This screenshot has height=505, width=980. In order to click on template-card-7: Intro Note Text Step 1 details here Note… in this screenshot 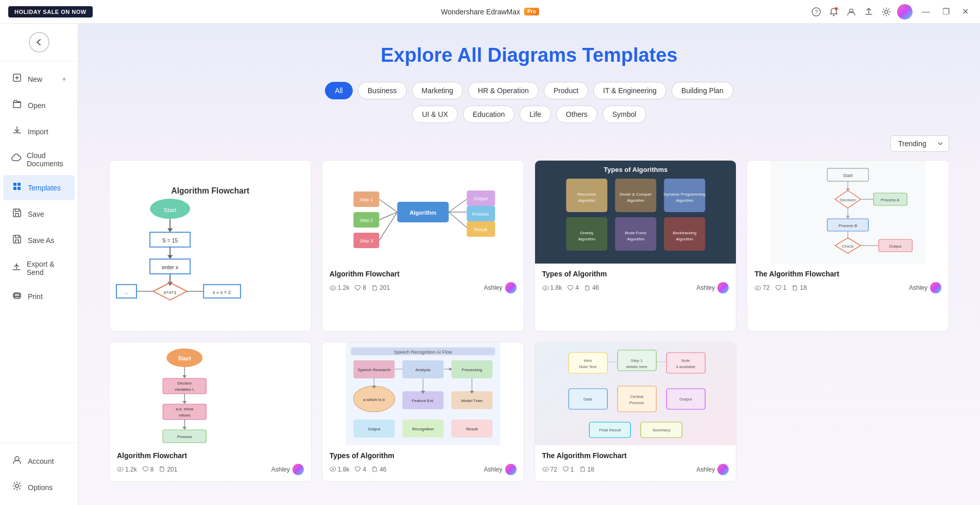, I will do `click(635, 412)`.